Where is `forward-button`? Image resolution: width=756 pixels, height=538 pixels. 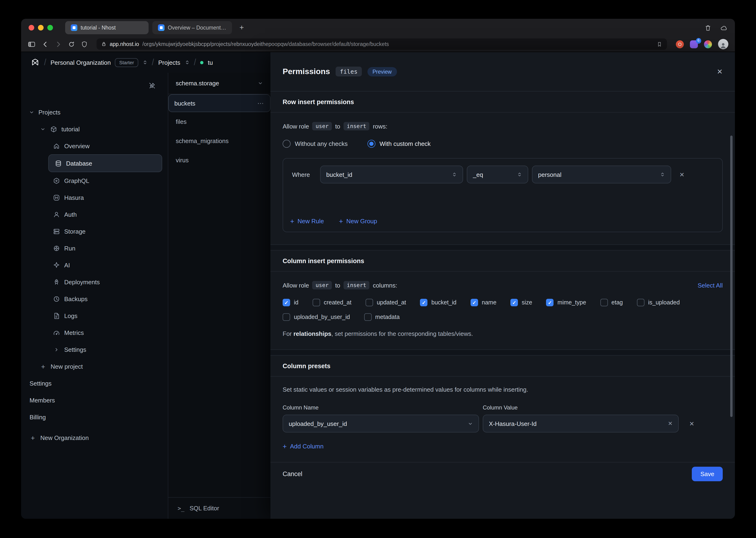
forward-button is located at coordinates (58, 44).